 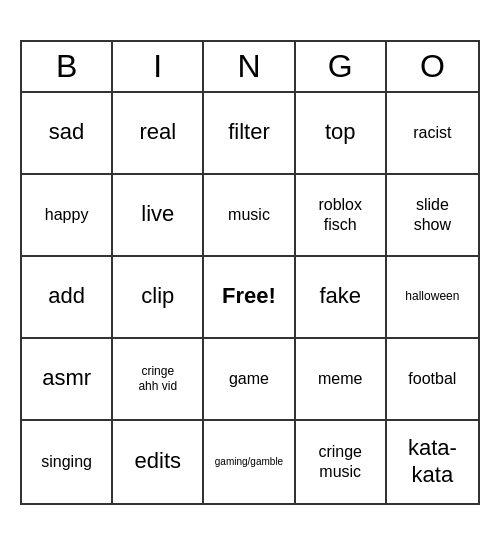 I want to click on bingo-cell: footbal, so click(x=432, y=380).